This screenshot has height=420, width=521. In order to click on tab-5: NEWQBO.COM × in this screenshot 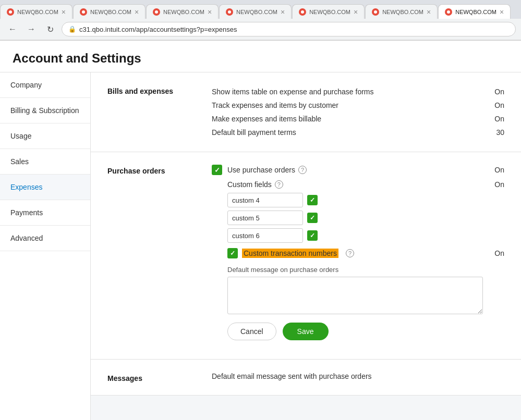, I will do `click(329, 11)`.